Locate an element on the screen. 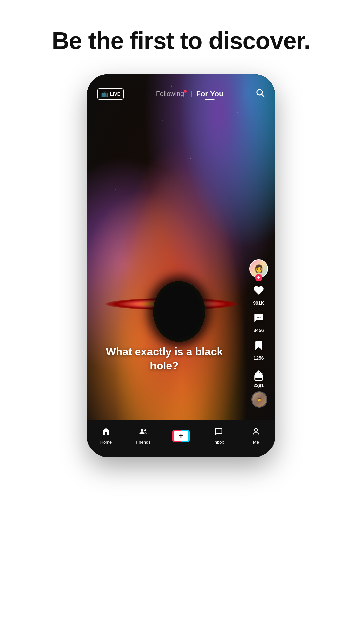 This screenshot has height=644, width=362. home-icon is located at coordinates (106, 433).